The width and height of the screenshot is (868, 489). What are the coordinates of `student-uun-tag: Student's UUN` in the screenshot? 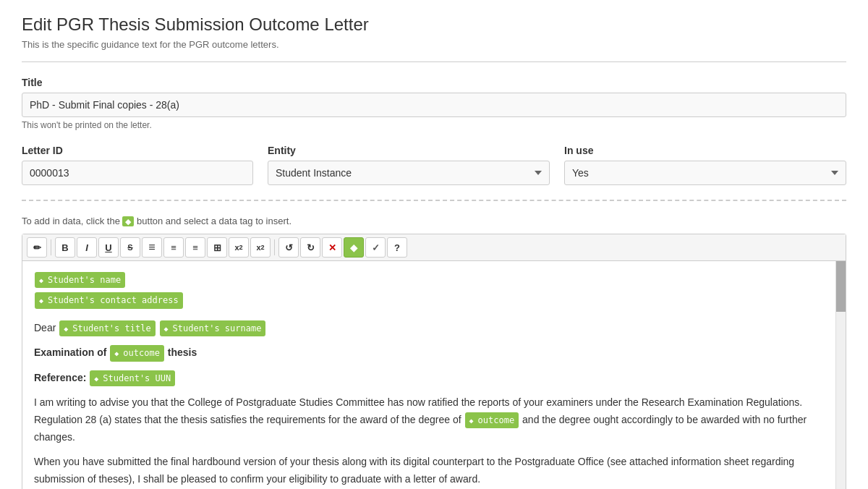 It's located at (132, 378).